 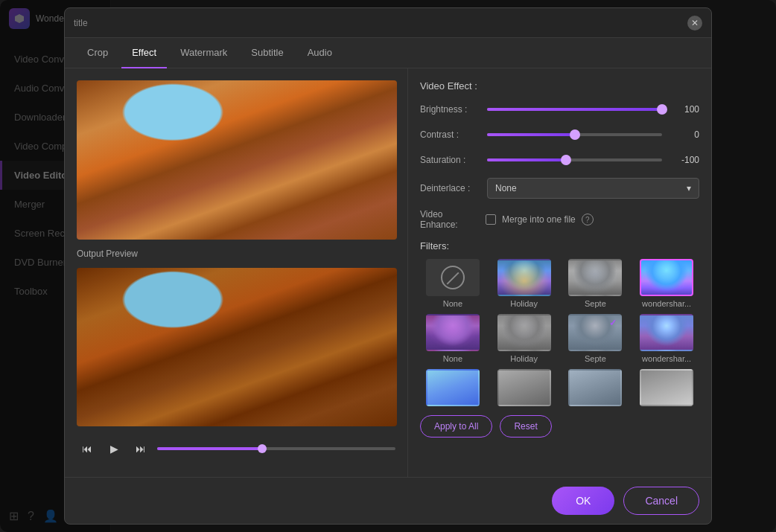 I want to click on brightness-thumb, so click(x=662, y=109).